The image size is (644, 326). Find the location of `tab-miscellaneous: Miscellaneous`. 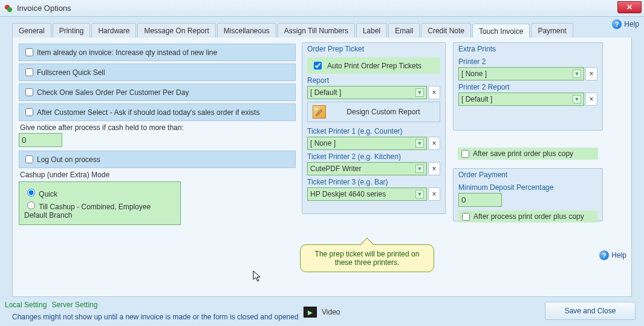

tab-miscellaneous: Miscellaneous is located at coordinates (247, 31).